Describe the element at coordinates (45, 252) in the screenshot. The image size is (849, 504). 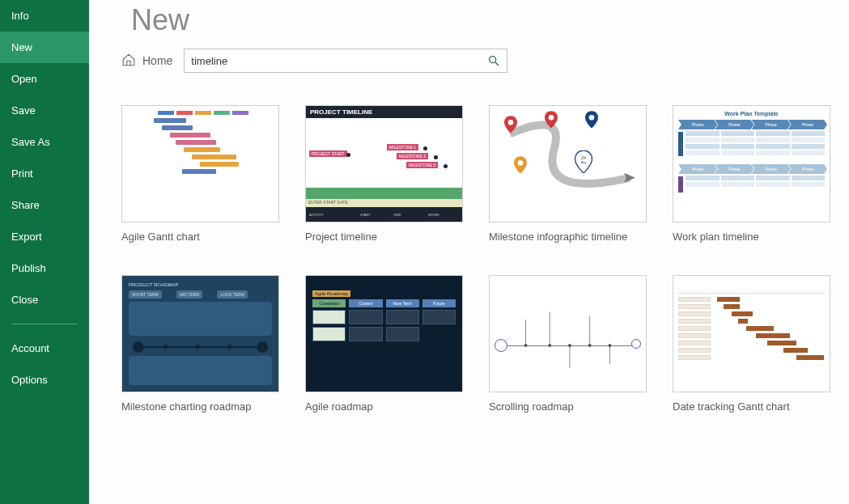
I see `sidebar: Info New Open Save Save As Print Share E…` at that location.